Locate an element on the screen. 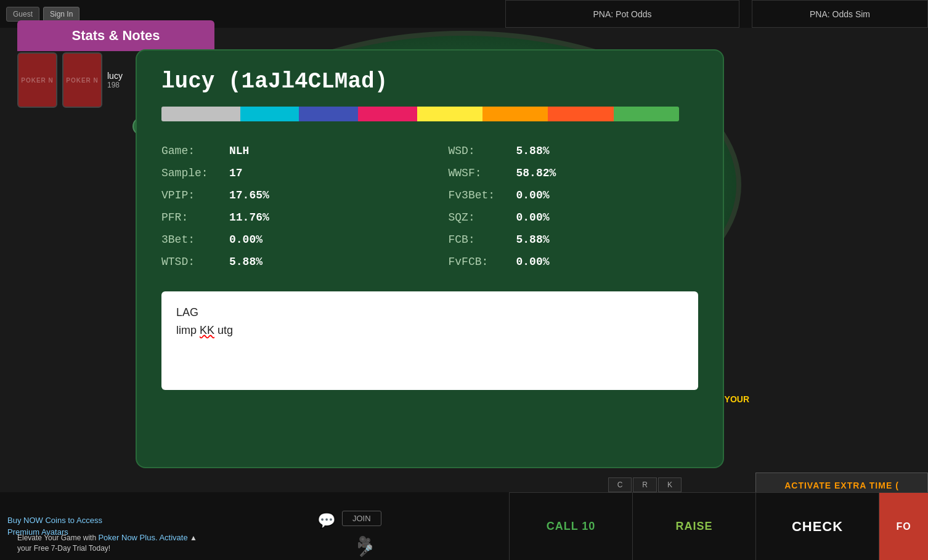 The height and width of the screenshot is (560, 928). pna-pot-odds-panel: PNA: Pot Odds is located at coordinates (622, 14).